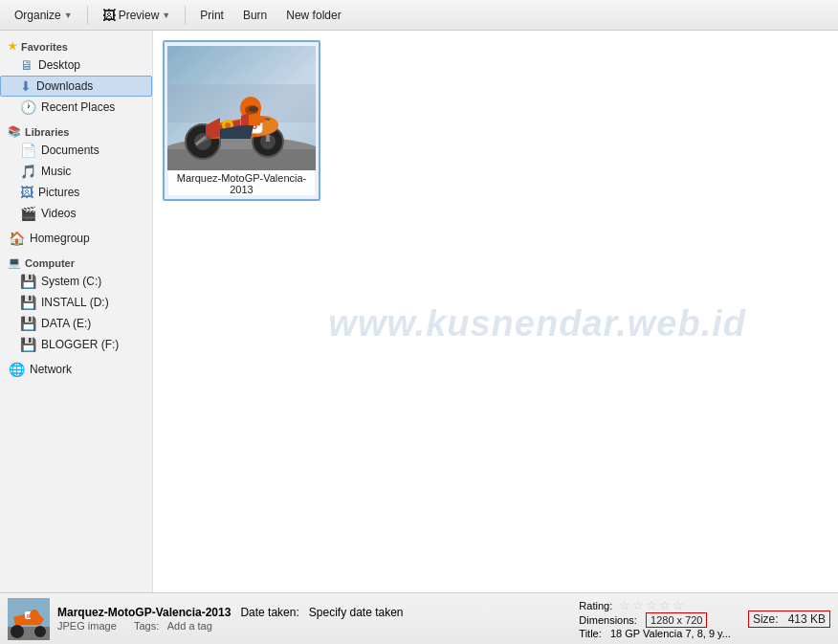  I want to click on favorites-group: ★ Favorites 🖥 Desktop ⬇ Downloads 🕐 Rece…, so click(77, 77).